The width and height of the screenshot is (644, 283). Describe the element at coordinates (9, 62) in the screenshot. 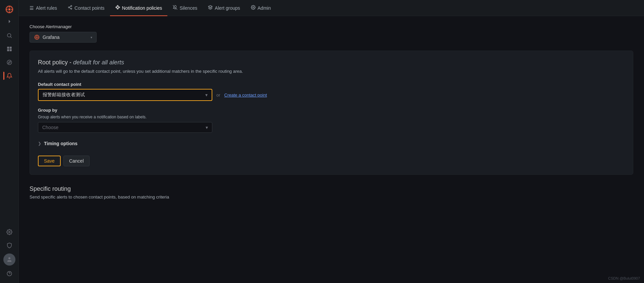

I see `compass-icon` at that location.